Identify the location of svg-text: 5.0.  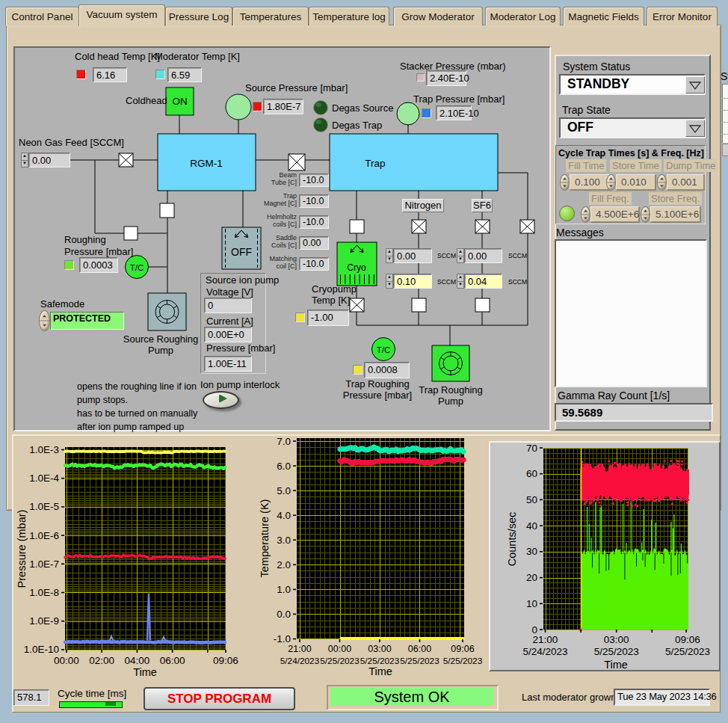
(284, 490).